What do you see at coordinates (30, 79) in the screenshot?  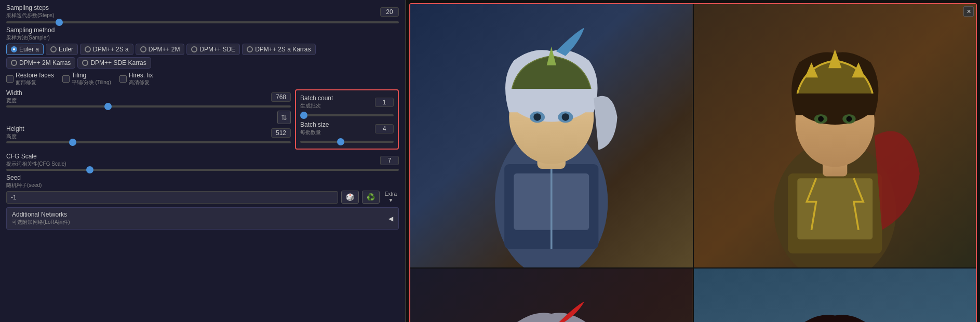 I see `restore-faces-checkbox: Restore faces 面部修复` at bounding box center [30, 79].